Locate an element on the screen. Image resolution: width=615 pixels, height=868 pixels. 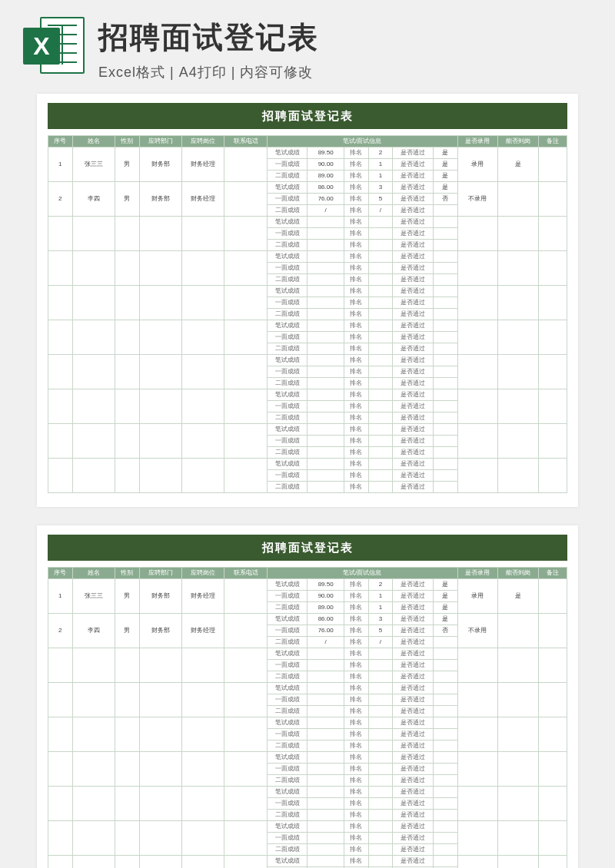
cell-gender: 男 is located at coordinates (128, 596).